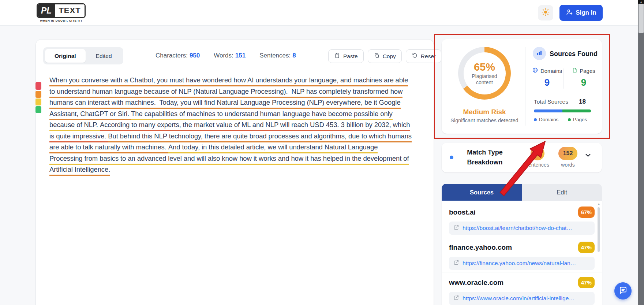  Describe the element at coordinates (522, 86) in the screenshot. I see `annotation-red-rectangle` at that location.